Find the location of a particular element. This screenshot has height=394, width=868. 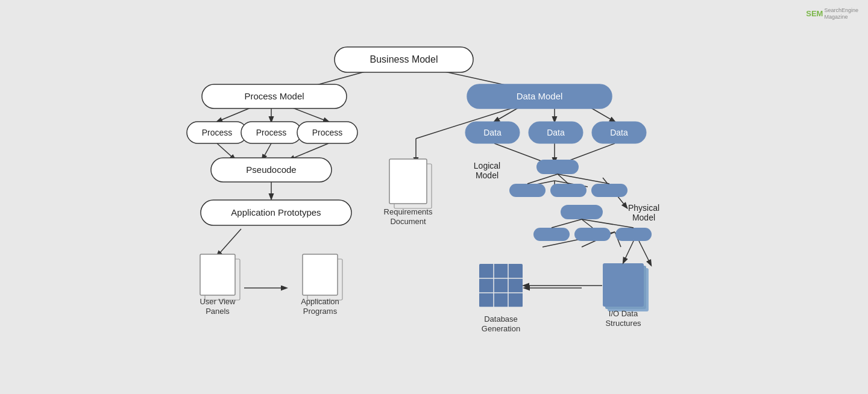

svg-text: Programs is located at coordinates (321, 311).